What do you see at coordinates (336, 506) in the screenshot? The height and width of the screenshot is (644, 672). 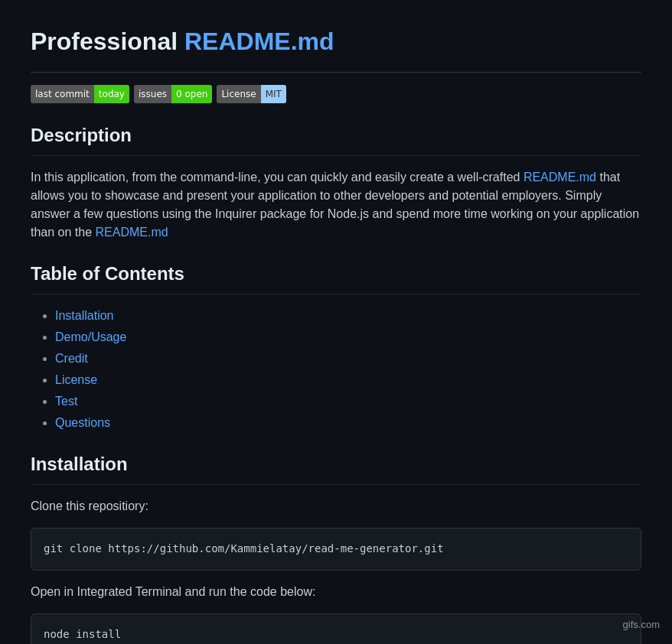 I see `installation-step1: Clone this repositiory:` at bounding box center [336, 506].